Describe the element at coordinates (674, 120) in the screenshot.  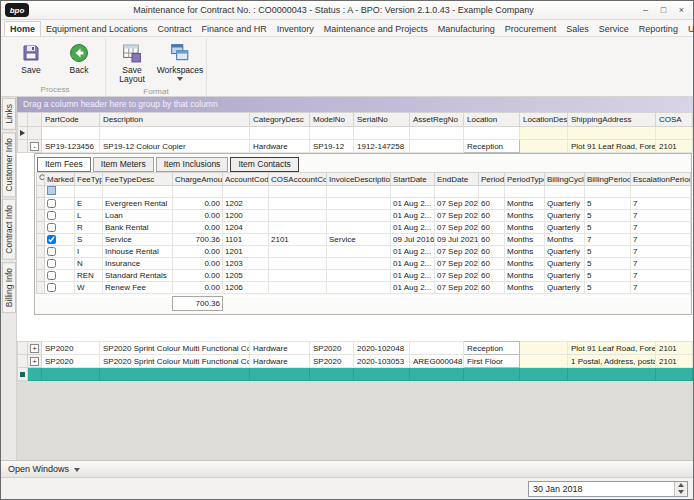
I see `col-header-cosa: COSA` at that location.